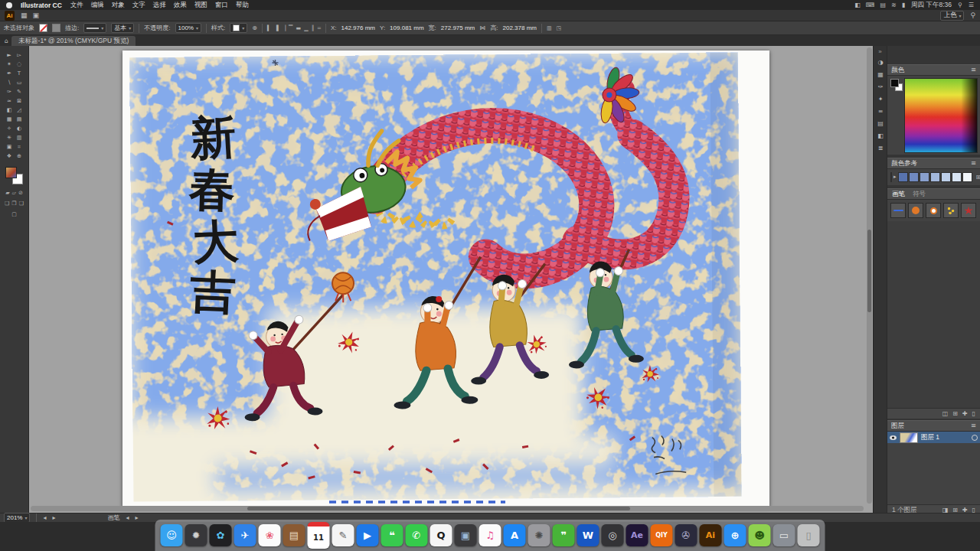 This screenshot has width=980, height=551. What do you see at coordinates (893, 438) in the screenshot?
I see `visibility-eye-icon` at bounding box center [893, 438].